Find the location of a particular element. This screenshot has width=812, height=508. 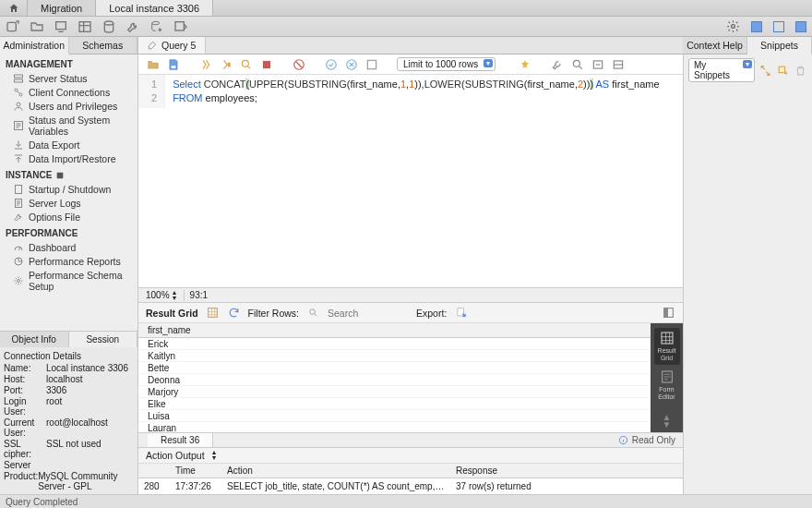

sidebar-item-server-logs: Server Logs is located at coordinates (68, 203).